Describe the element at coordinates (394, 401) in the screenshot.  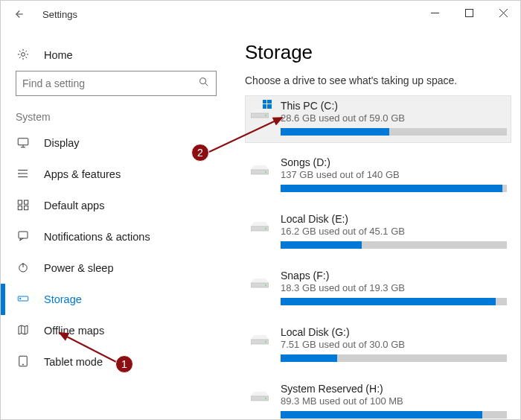
I see `drive-body: System Reserved (H:)89.3 MB used out of …` at that location.